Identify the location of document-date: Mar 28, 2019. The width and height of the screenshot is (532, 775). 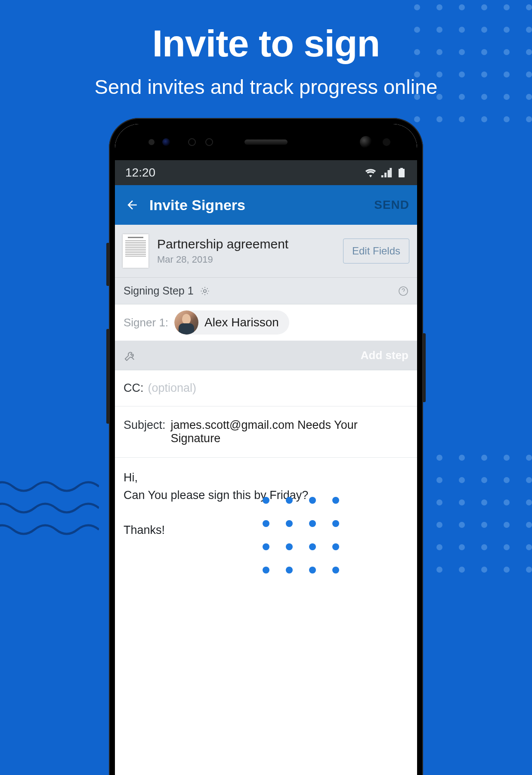
(246, 260).